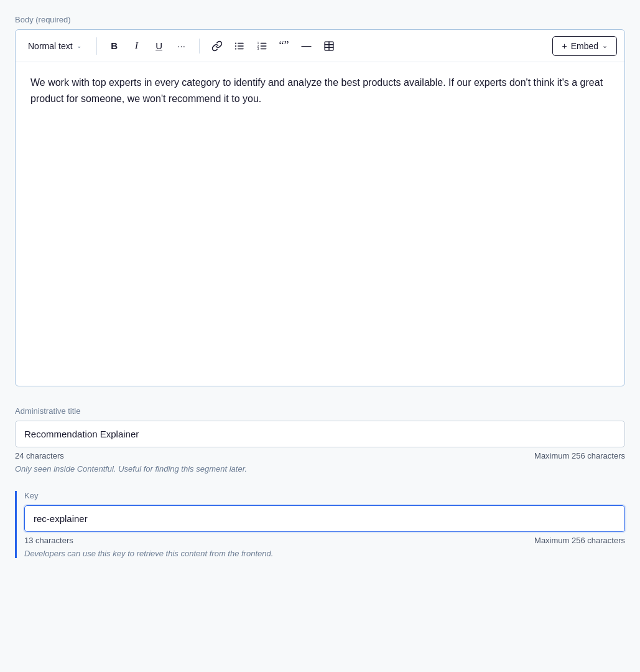 The image size is (640, 672). Describe the element at coordinates (159, 46) in the screenshot. I see `underline-button: U` at that location.